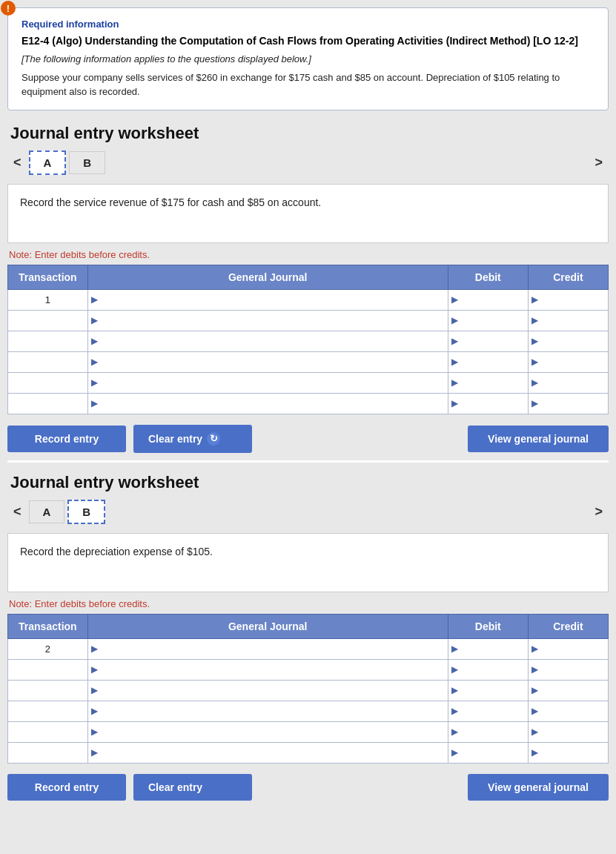 This screenshot has width=616, height=854. I want to click on table-row: 1 ▶ ▶ ▶, so click(308, 299).